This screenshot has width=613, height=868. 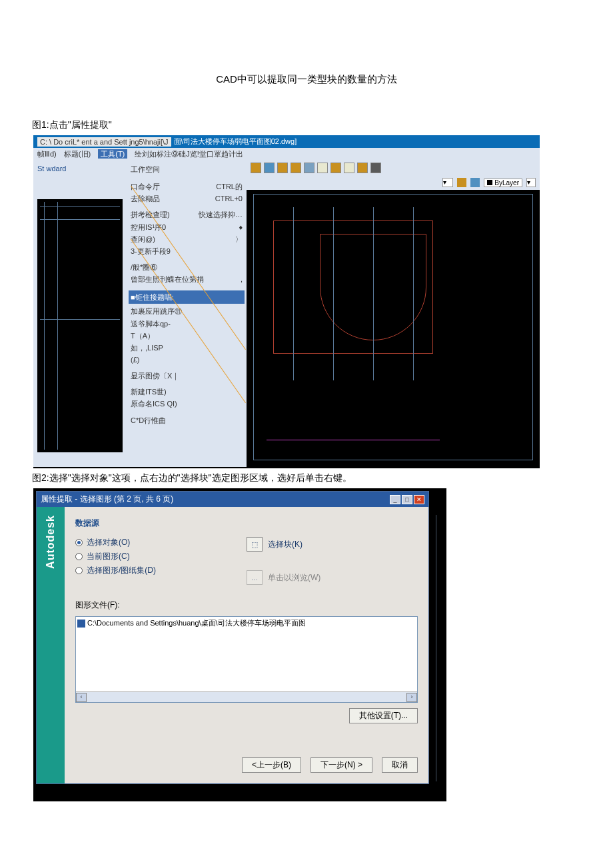 What do you see at coordinates (187, 336) in the screenshot?
I see `menu-item: T（A）` at bounding box center [187, 336].